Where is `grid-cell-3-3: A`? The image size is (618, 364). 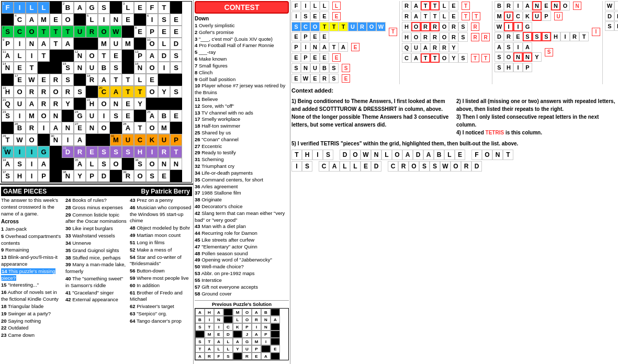 grid-cell-3-3: A is located at coordinates (44, 44).